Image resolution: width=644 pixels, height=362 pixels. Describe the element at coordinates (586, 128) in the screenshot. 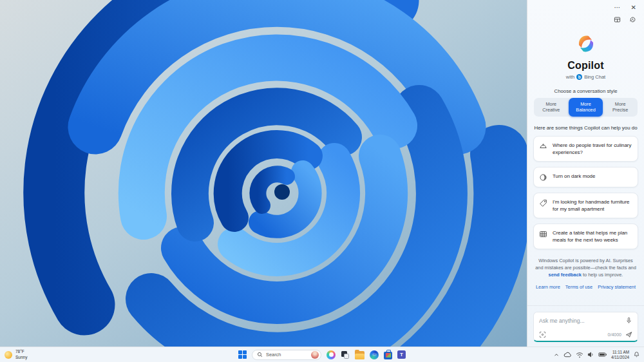

I see `suggestions-heading: Here are some things Copilot can help yo…` at that location.